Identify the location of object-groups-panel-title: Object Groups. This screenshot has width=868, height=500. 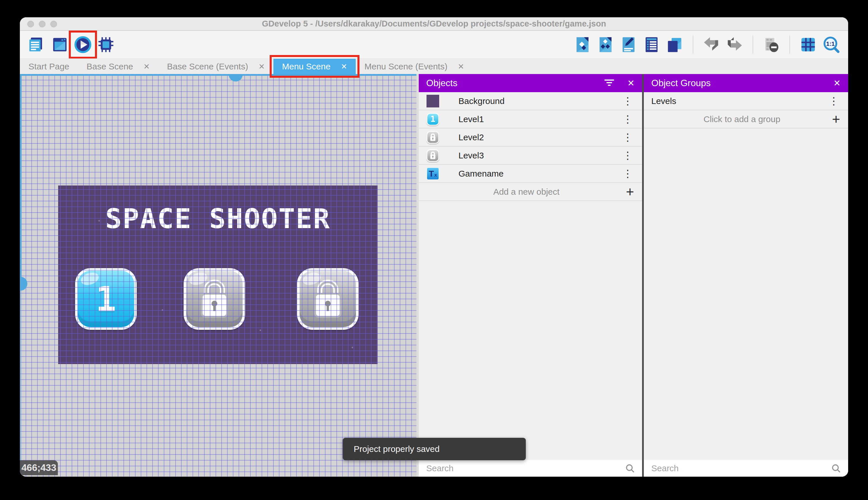
(742, 83).